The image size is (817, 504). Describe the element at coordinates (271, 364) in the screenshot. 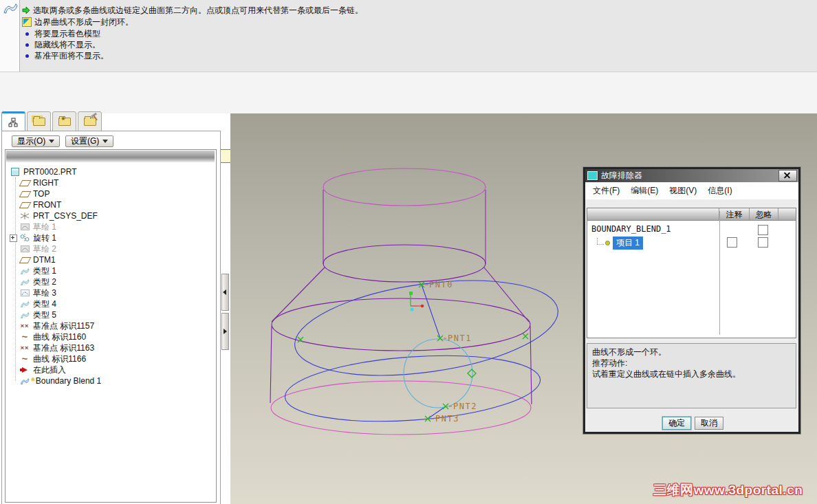

I see `wire-body-left` at that location.